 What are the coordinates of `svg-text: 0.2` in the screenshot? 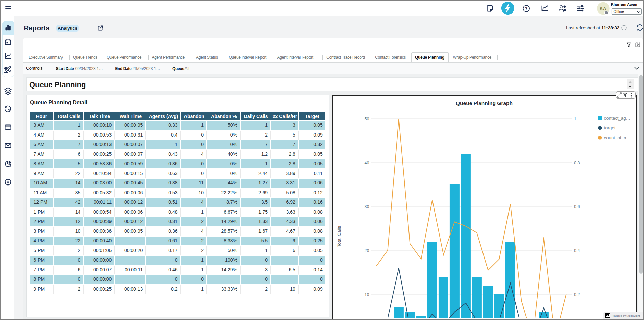 It's located at (577, 295).